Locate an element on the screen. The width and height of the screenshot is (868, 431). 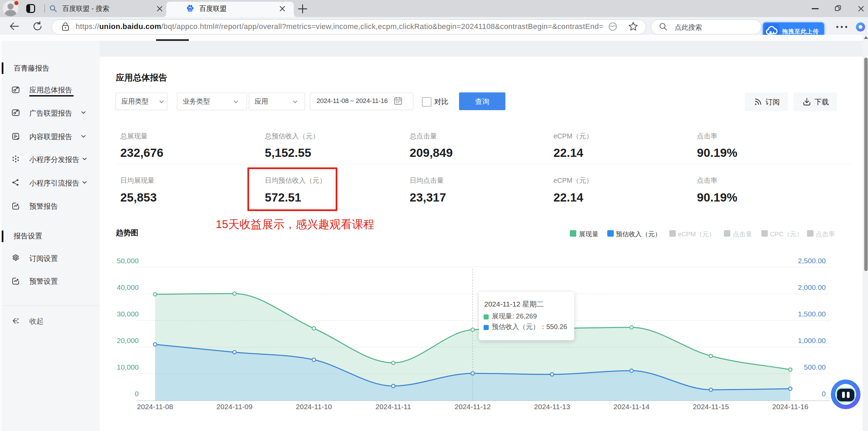
svg-text: 30,000 is located at coordinates (128, 314).